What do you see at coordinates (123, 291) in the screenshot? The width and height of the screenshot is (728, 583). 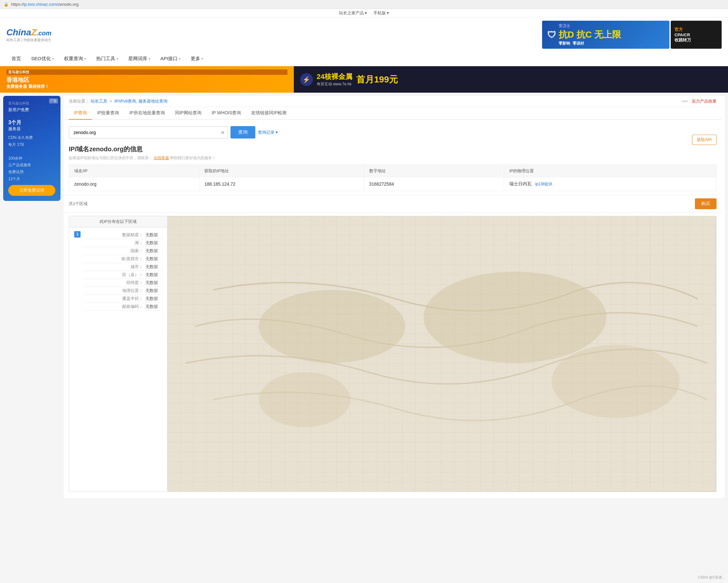 I see `dist-detail-row: 地理位置：无数据` at bounding box center [123, 291].